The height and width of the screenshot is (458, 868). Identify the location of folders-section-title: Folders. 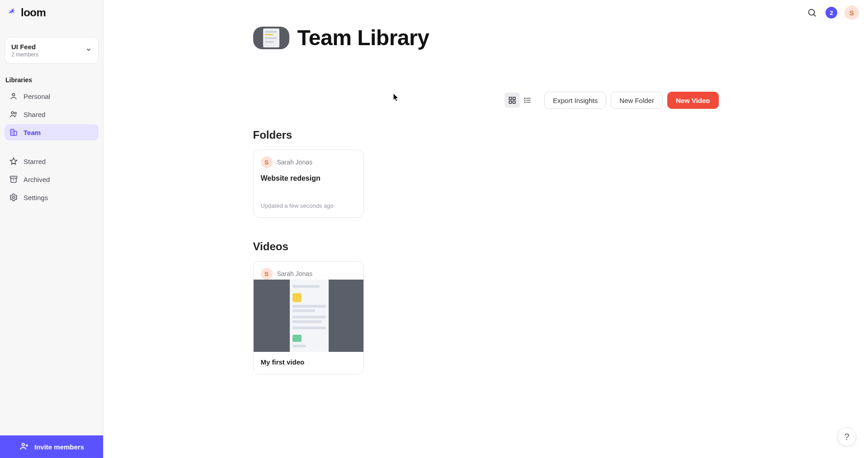
(486, 135).